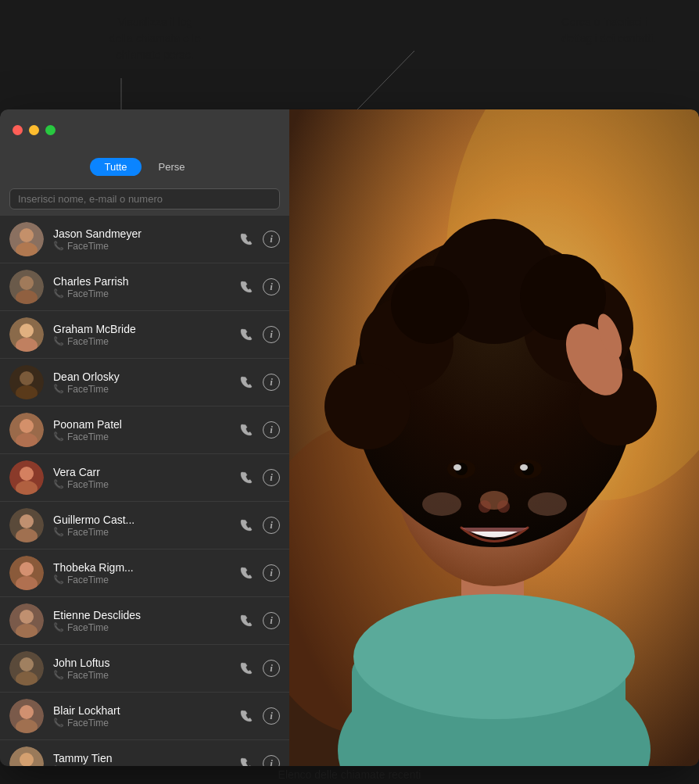 The image size is (699, 784). Describe the element at coordinates (145, 754) in the screenshot. I see `contact-item-tammy: Tammy Tien 📞 FaceTime i` at that location.